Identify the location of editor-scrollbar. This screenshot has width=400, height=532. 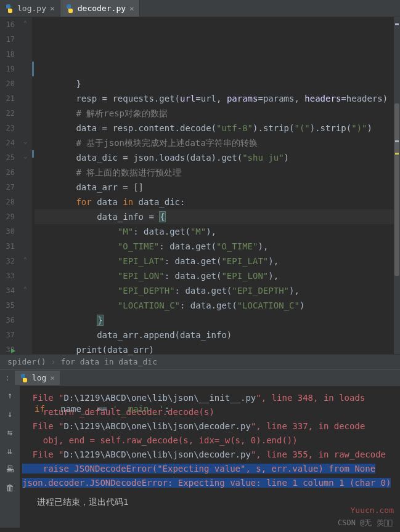
(397, 186).